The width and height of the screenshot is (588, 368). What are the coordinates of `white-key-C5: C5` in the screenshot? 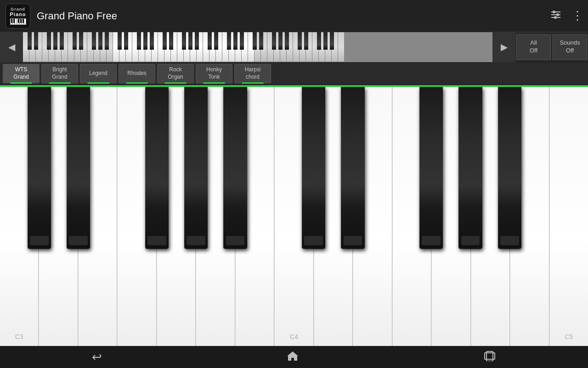 It's located at (569, 215).